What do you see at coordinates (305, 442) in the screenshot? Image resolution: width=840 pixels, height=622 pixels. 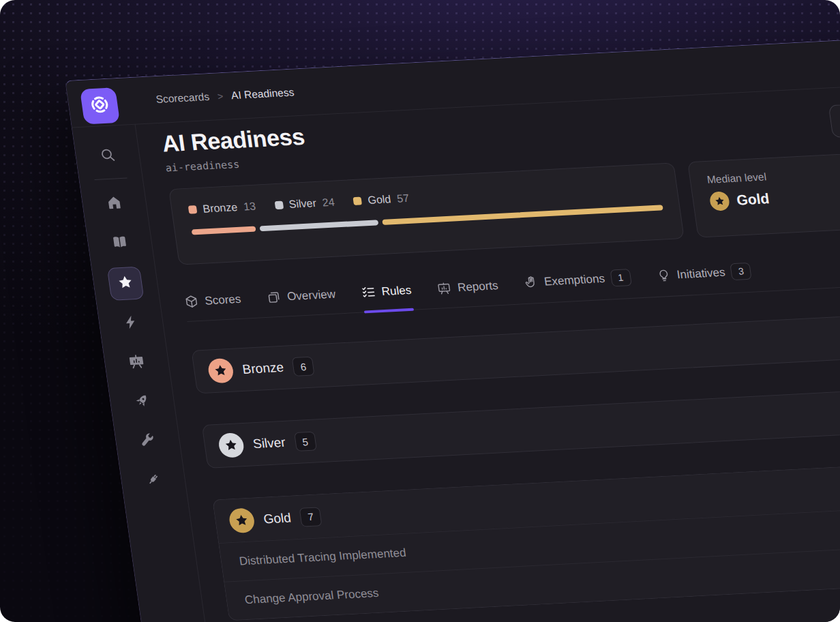 I see `level-rule-count-badge: 5` at bounding box center [305, 442].